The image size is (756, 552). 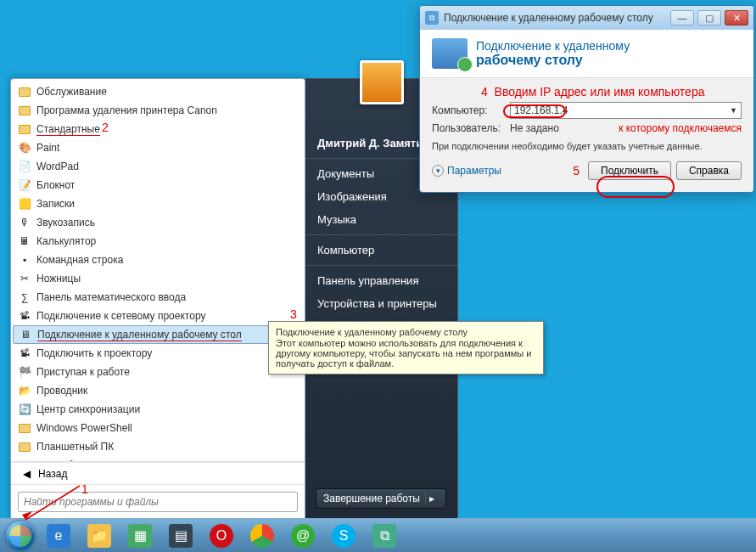 I want to click on start-right-item: Компьютер, so click(x=382, y=250).